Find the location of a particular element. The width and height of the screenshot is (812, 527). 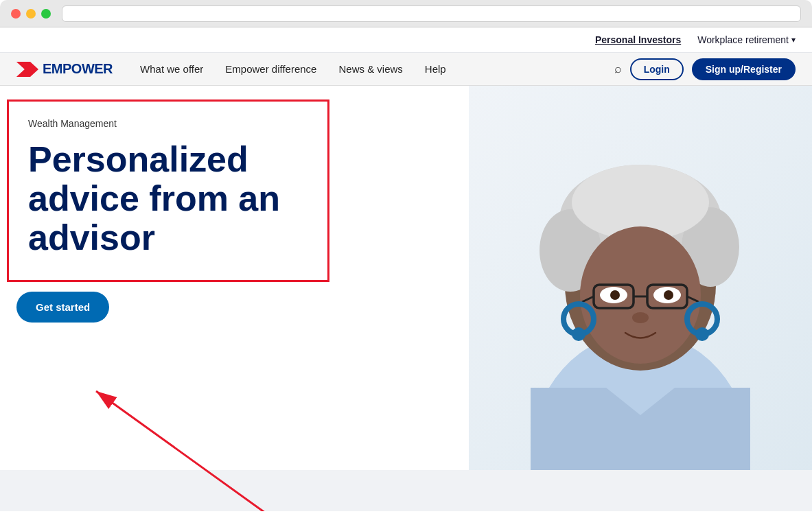

nav-help: Help is located at coordinates (435, 69).